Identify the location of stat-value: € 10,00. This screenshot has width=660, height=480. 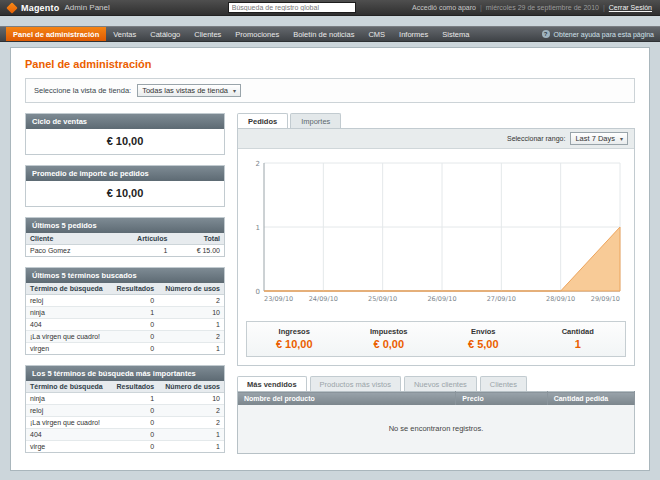
(294, 344).